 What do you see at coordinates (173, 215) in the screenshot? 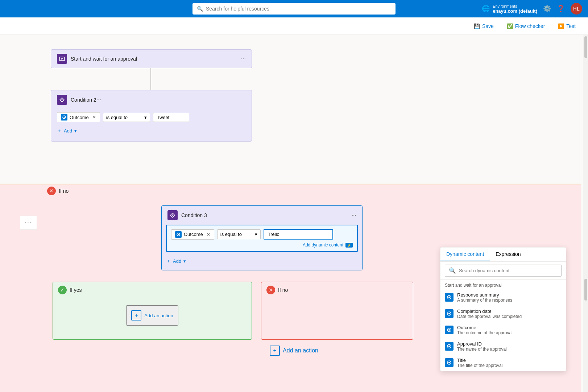
I see `condition3-icon` at bounding box center [173, 215].